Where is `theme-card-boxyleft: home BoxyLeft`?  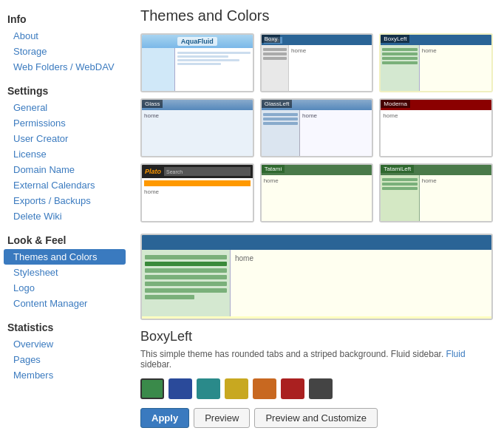 theme-card-boxyleft: home BoxyLeft is located at coordinates (436, 63).